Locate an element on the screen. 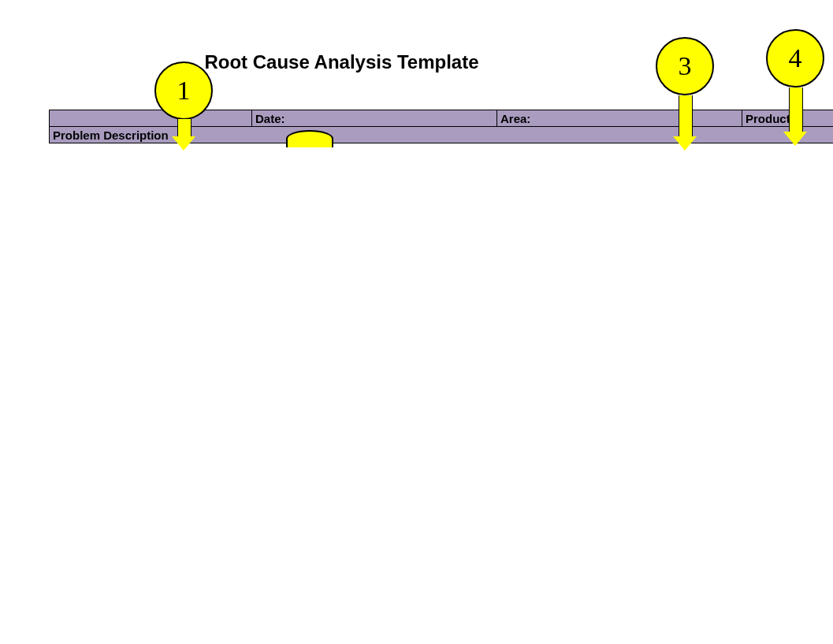 Image resolution: width=833 pixels, height=644 pixels. callout-circle-4: 4 is located at coordinates (795, 58).